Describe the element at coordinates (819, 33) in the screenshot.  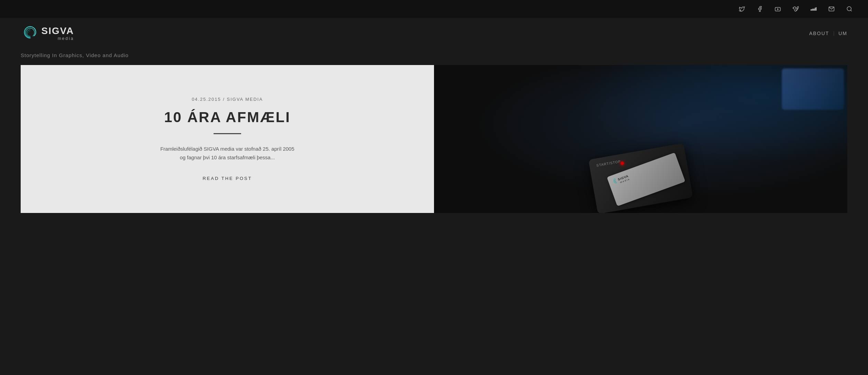
I see `nav-about: ABOUT` at that location.